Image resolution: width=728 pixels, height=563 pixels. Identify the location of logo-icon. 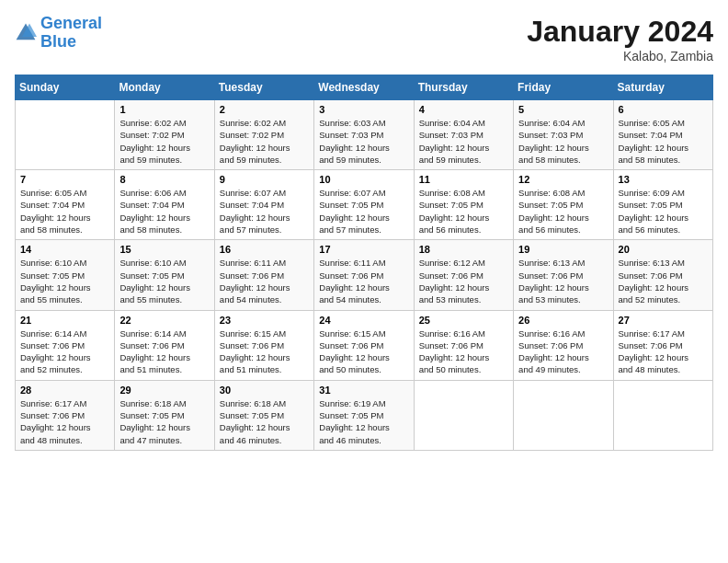
(26, 33).